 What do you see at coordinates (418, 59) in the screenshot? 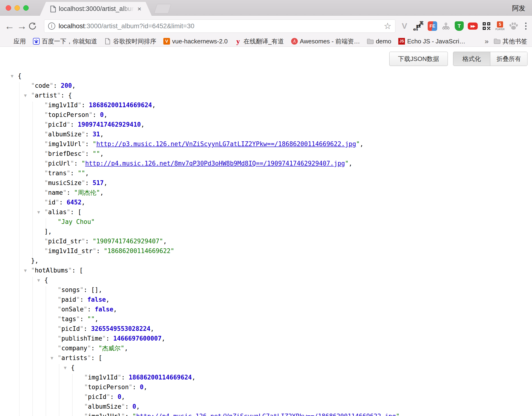
I see `download-json-button: 下载JSON数据` at bounding box center [418, 59].